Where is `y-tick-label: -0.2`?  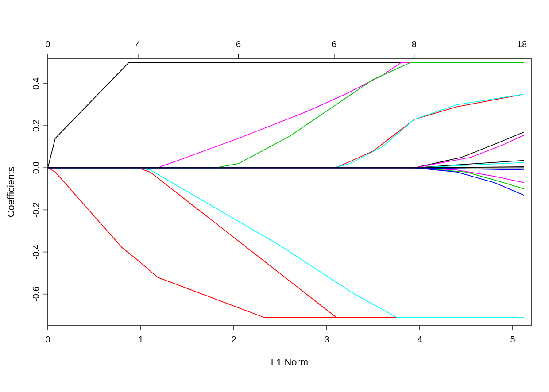 y-tick-label: -0.2 is located at coordinates (36, 210).